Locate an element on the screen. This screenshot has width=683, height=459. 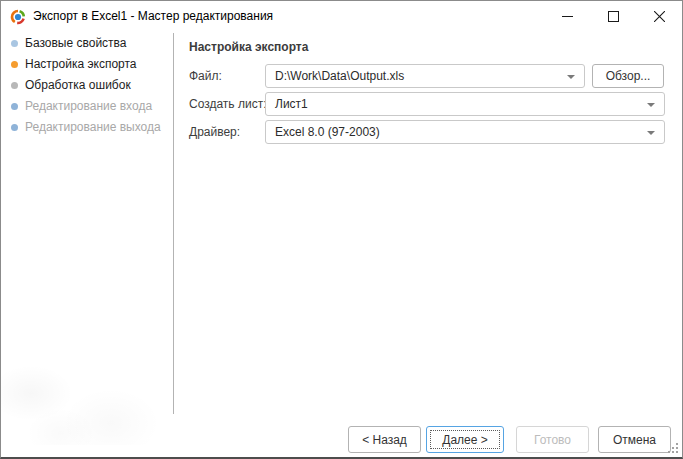
sidebar-divider is located at coordinates (174, 224).